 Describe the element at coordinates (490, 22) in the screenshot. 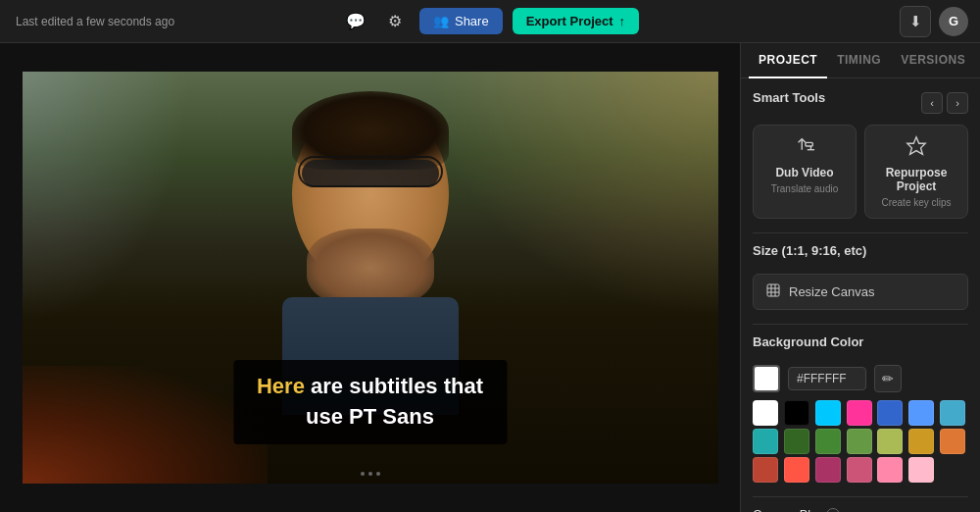

I see `topbar-center: 💬 ⚙ 👥 Share Export Project ↑` at that location.